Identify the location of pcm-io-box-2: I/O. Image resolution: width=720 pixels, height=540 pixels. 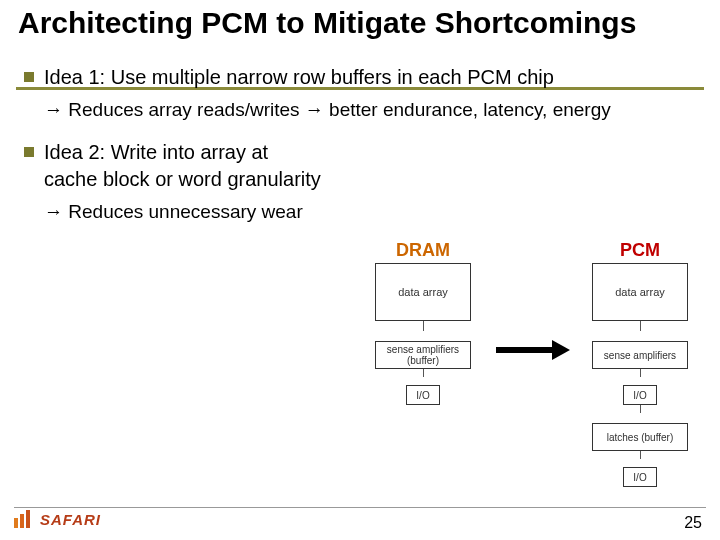
(640, 477).